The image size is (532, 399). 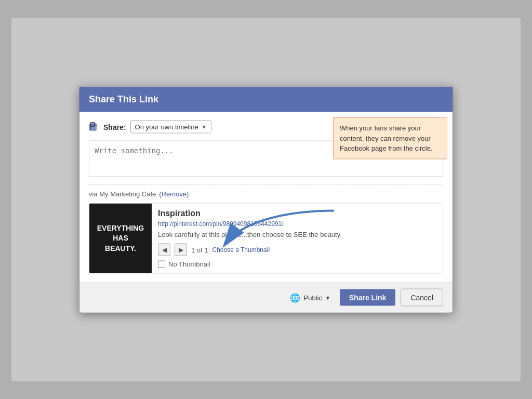 I want to click on thumbnail-count: 1 of 1, so click(x=200, y=249).